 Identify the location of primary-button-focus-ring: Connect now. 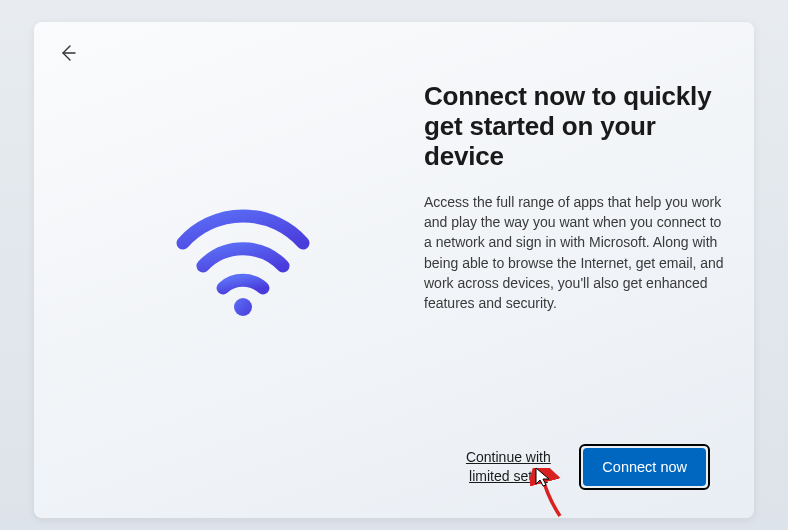
(644, 467).